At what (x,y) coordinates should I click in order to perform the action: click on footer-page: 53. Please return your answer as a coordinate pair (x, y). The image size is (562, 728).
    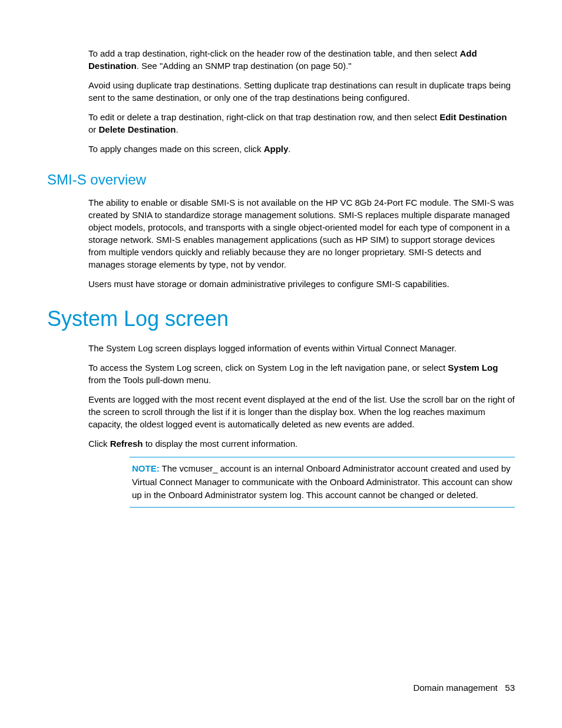
    Looking at the image, I should click on (510, 687).